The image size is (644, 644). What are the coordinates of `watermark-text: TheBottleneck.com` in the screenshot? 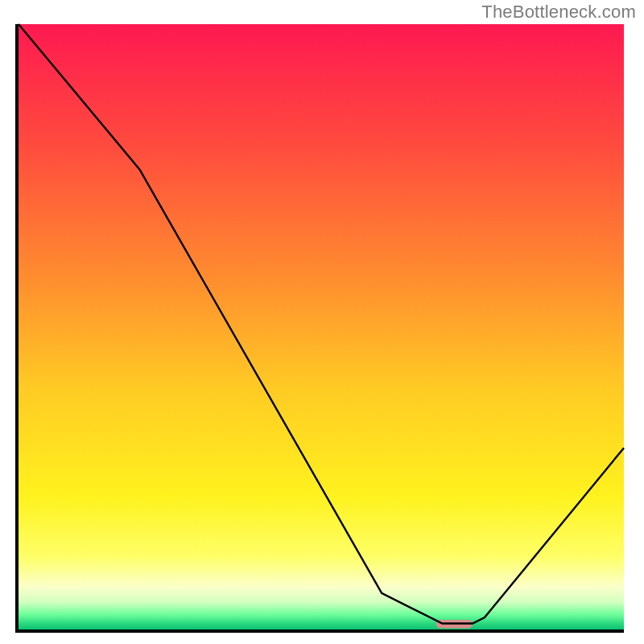 It's located at (559, 12).